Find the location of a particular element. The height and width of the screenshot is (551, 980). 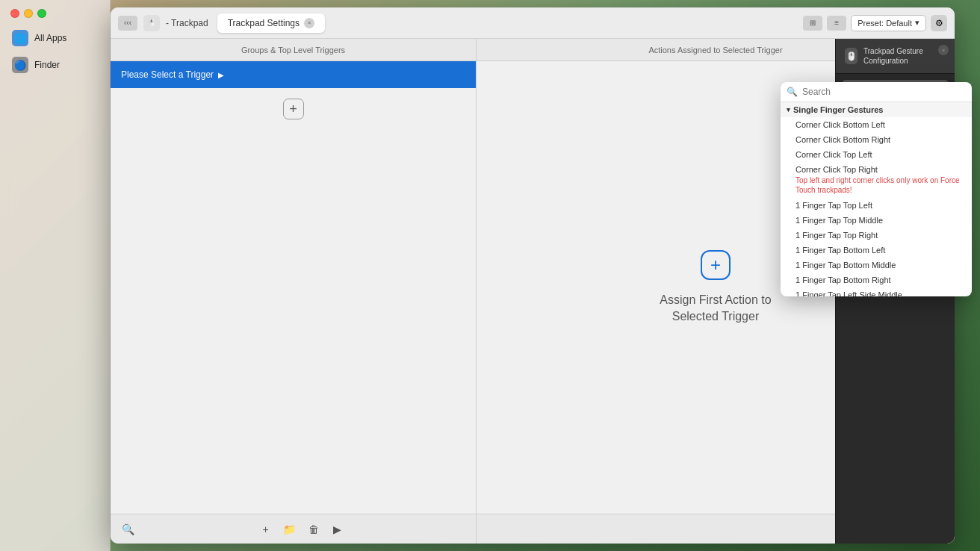

dropdown-item-1ttm: 1 Finger Tap Top Middle is located at coordinates (876, 220).